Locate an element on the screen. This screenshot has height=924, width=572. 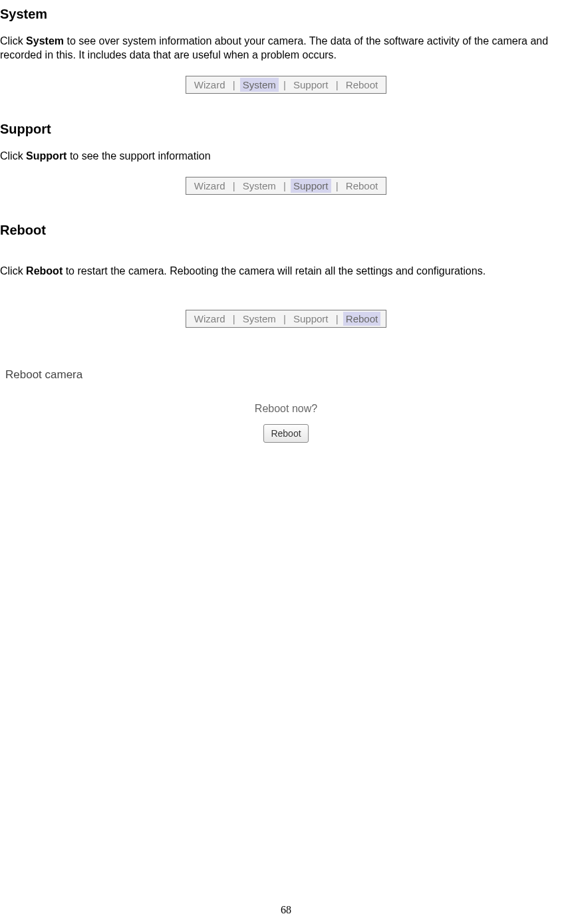
text: to see the support information is located at coordinates (138, 156).